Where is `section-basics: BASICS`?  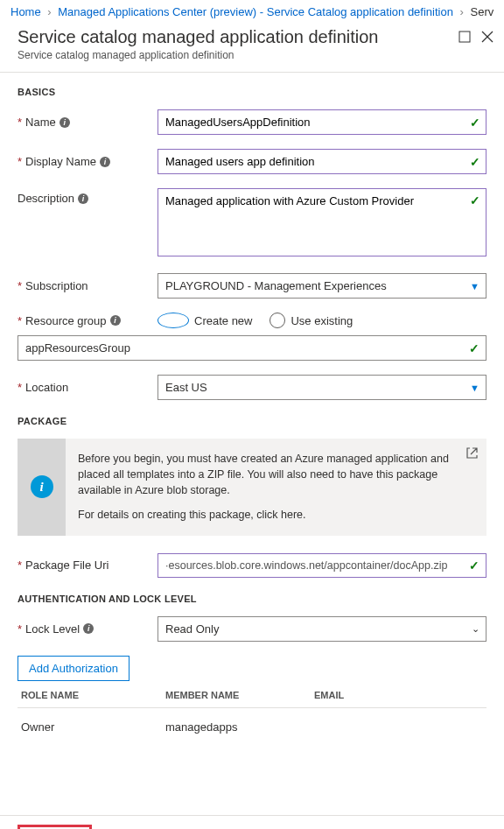
section-basics: BASICS is located at coordinates (252, 92).